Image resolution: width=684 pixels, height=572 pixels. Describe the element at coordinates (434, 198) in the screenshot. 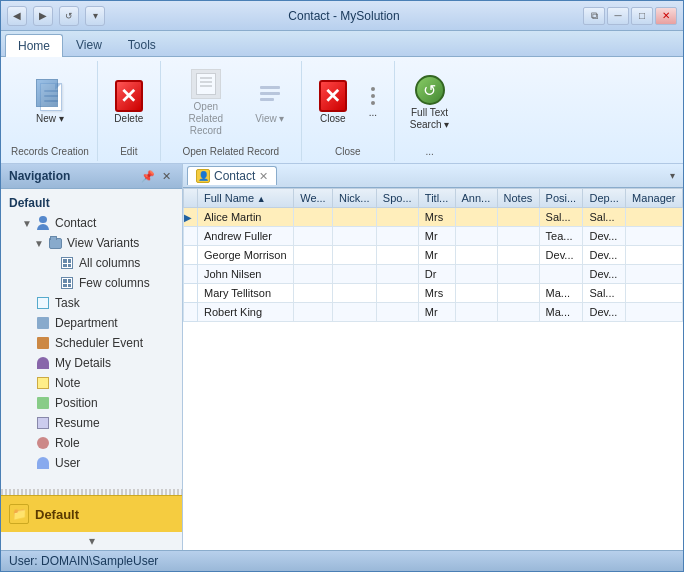

I see `table-header: Full Name We... Nick... Spo... Titl... A…` at that location.